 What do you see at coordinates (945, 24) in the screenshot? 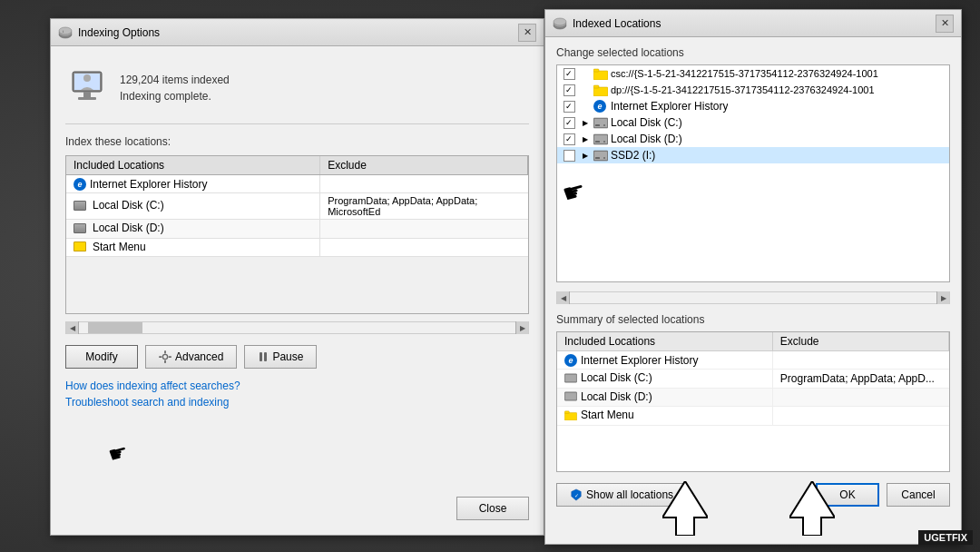
I see `indexed-close-x-button: ✕` at bounding box center [945, 24].